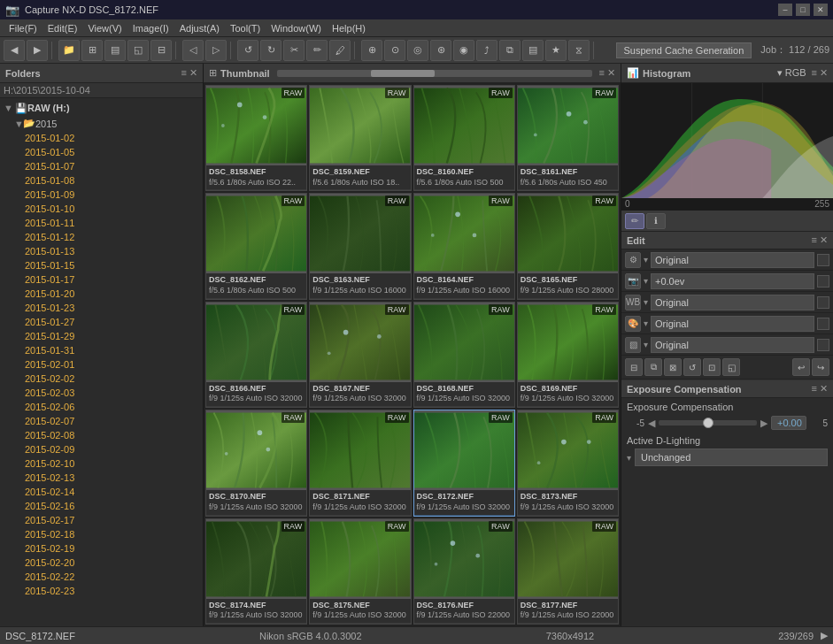 This screenshot has height=644, width=833. Describe the element at coordinates (101, 421) in the screenshot. I see `folder-date-2015-02-07: 2015-02-07` at that location.